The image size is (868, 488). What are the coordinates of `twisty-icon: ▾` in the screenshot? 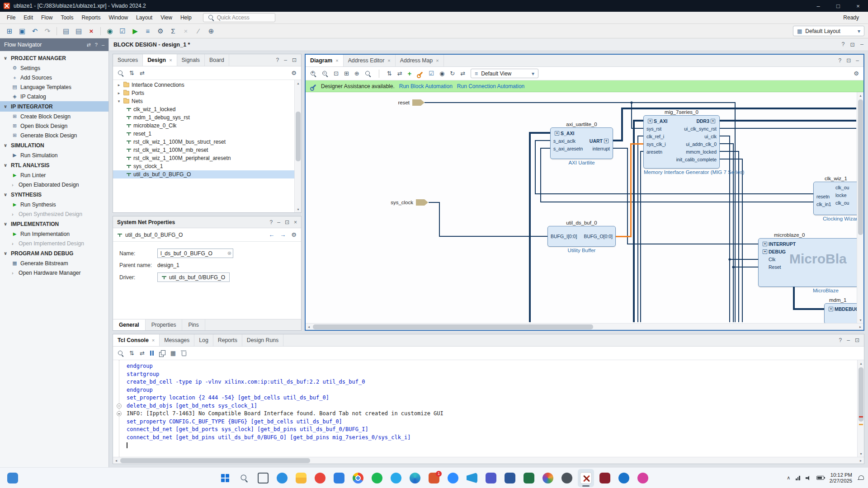 It's located at (119, 101).